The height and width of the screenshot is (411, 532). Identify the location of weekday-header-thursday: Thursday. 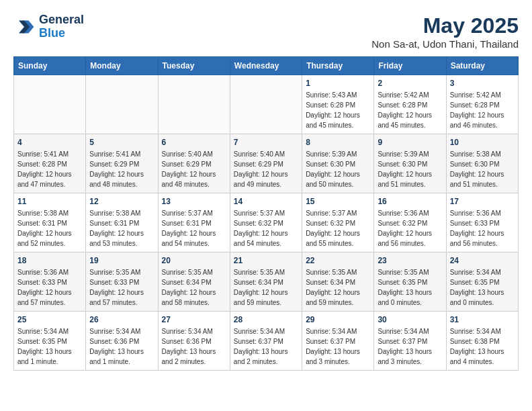
(339, 66).